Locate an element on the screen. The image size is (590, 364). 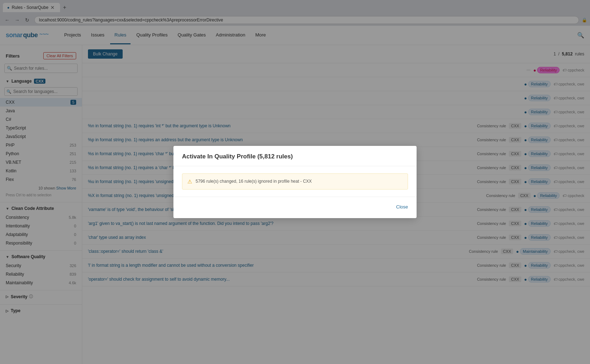
modal-body: ⚠ 5796 rule(s) changed, 16 rule(s) ignor… is located at coordinates (295, 182).